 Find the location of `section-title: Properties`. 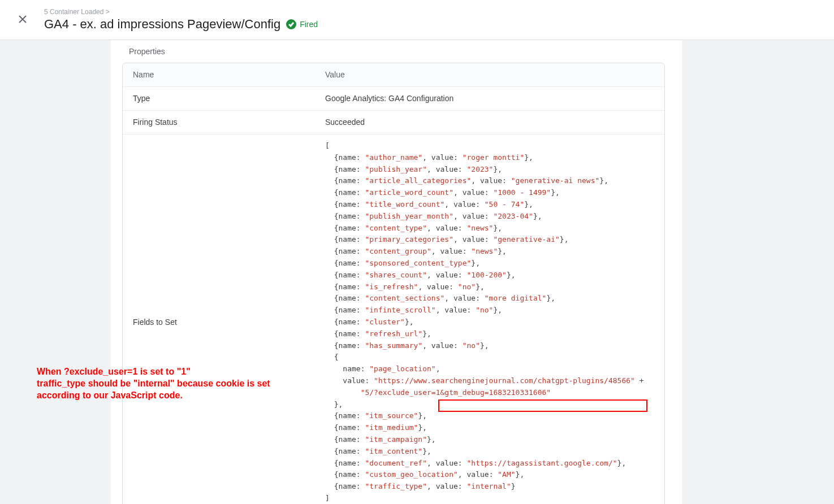

section-title: Properties is located at coordinates (396, 51).